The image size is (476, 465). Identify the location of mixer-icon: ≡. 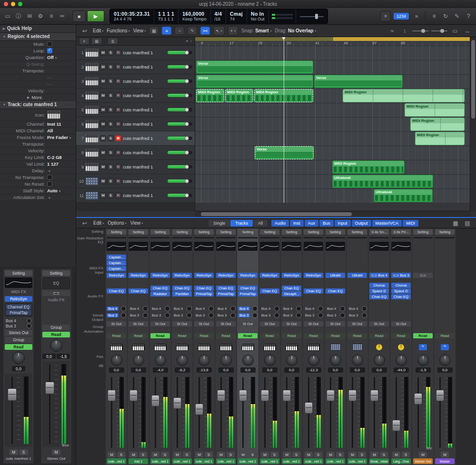
(51, 16).